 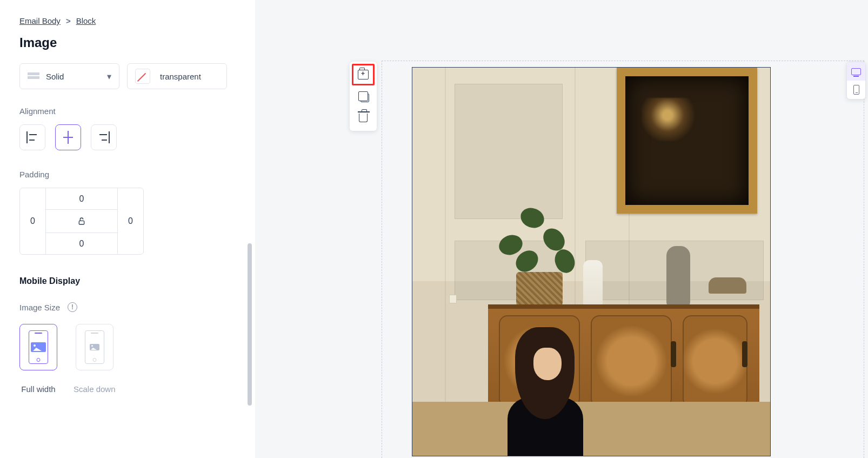 What do you see at coordinates (68, 137) in the screenshot?
I see `align-center-icon` at bounding box center [68, 137].